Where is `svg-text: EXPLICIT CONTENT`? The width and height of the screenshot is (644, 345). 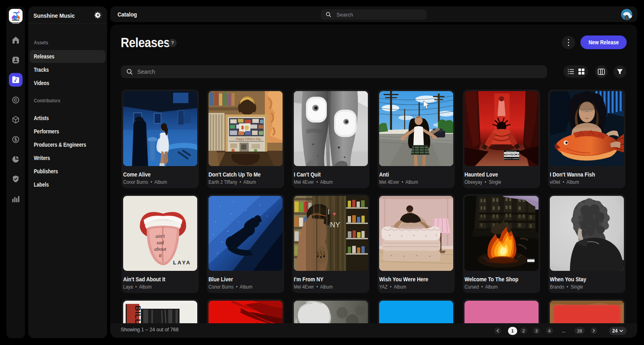
svg-text: EXPLICIT CONTENT is located at coordinates (512, 159).